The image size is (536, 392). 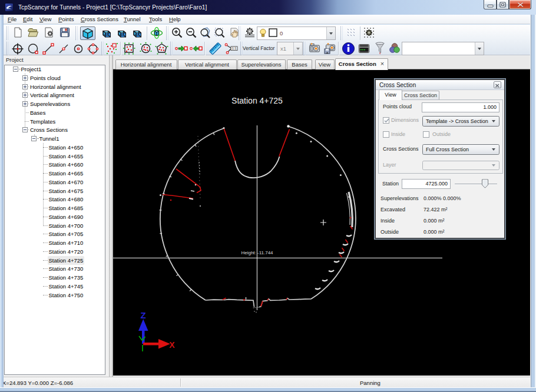 What do you see at coordinates (66, 242) in the screenshot?
I see `tree-item-label: Station 4+710` at bounding box center [66, 242].